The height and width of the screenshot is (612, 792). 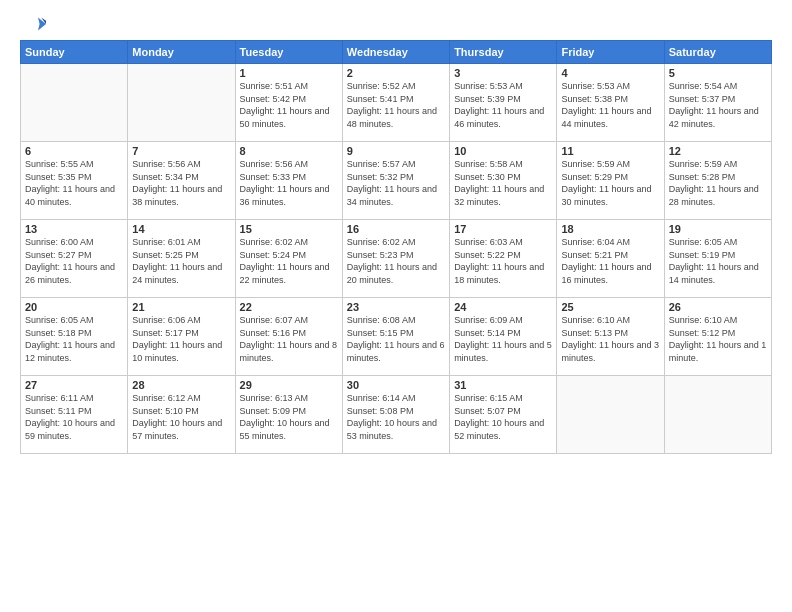 What do you see at coordinates (610, 73) in the screenshot?
I see `day-number: 4` at bounding box center [610, 73].